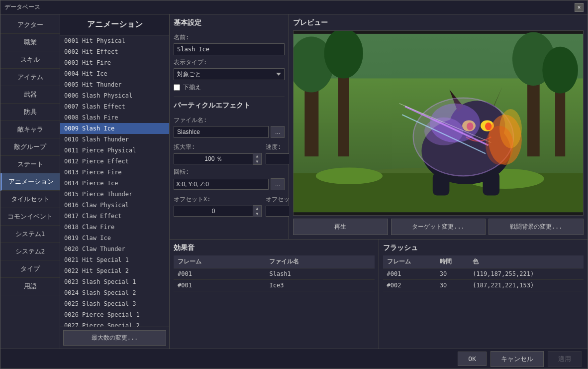 Image resolution: width=588 pixels, height=369 pixels. Describe the element at coordinates (438, 23) in the screenshot. I see `preview-title: プレビュー` at that location.